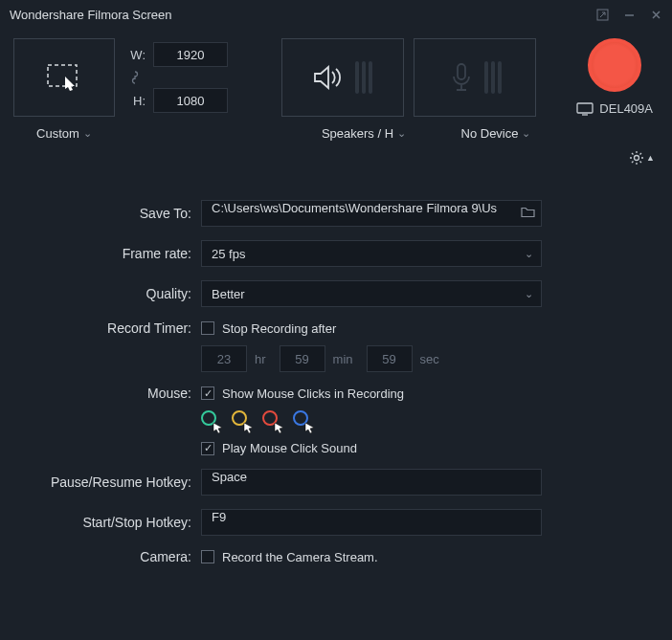 This screenshot has height=640, width=672. What do you see at coordinates (190, 55) in the screenshot?
I see `width-input` at bounding box center [190, 55].